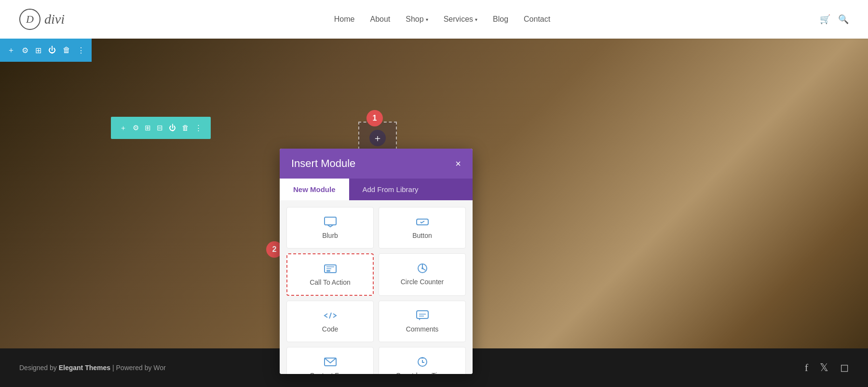  Describe the element at coordinates (442, 19) in the screenshot. I see `main-nav: Home About Shop ▾ Services ▾ Blog Contac…` at that location.